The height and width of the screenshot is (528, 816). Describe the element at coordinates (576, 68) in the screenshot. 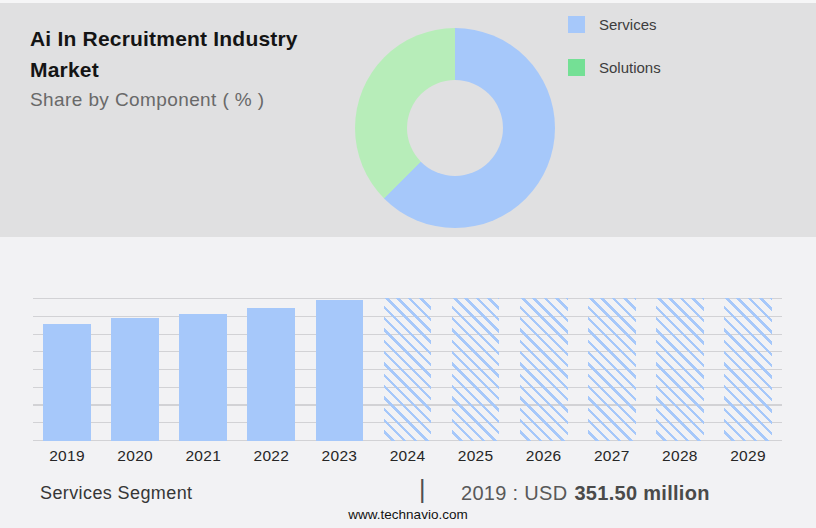

I see `green-square-icon` at that location.